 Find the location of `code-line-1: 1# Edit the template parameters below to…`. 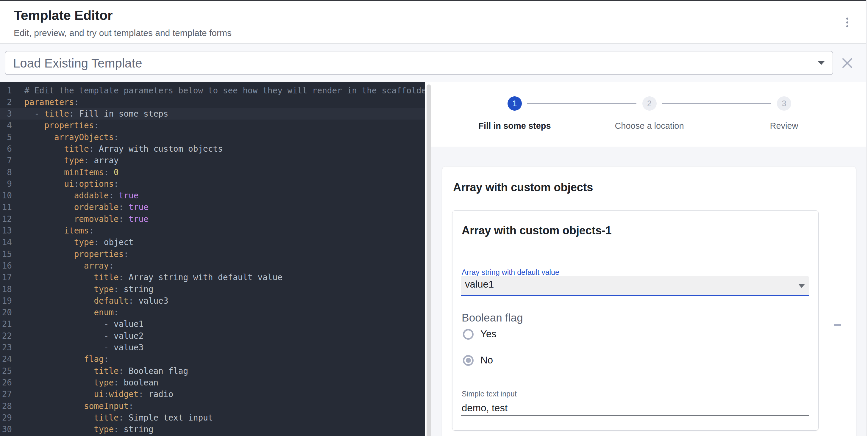

code-line-1: 1# Edit the template parameters below to… is located at coordinates (212, 91).